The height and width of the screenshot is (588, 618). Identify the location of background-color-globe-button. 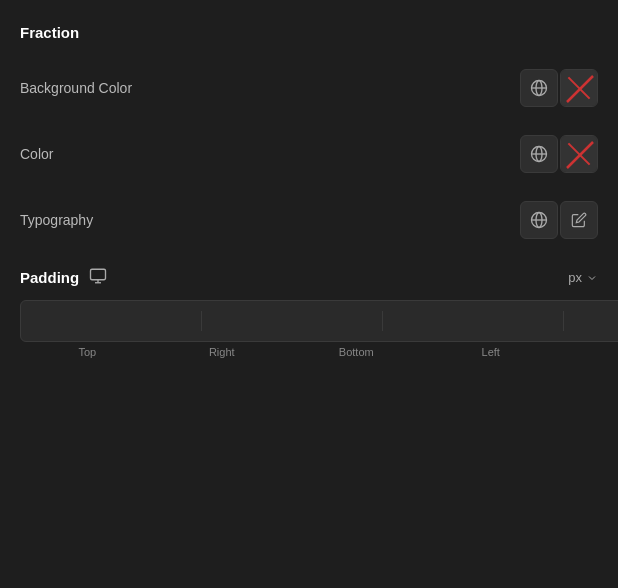
(539, 88).